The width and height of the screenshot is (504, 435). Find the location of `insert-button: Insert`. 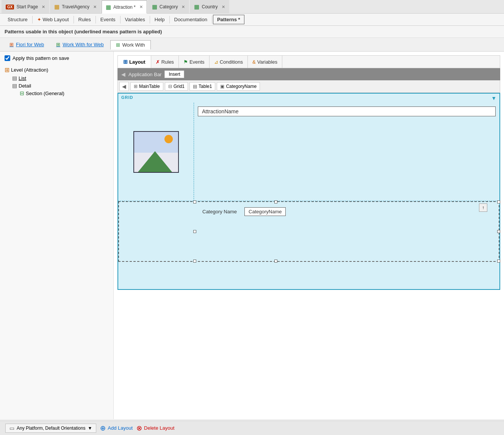

insert-button: Insert is located at coordinates (174, 74).